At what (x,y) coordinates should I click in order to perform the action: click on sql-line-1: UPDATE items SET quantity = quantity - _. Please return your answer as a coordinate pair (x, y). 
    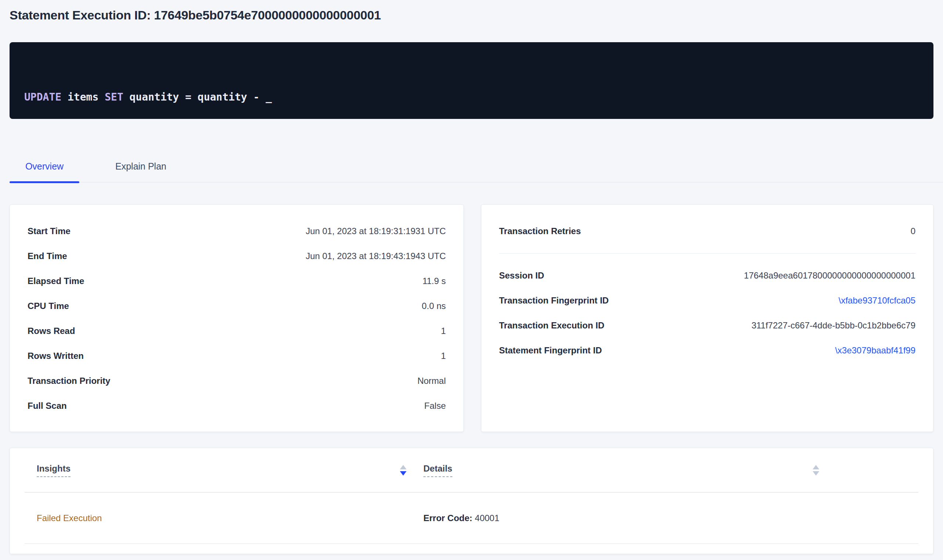
    Looking at the image, I should click on (471, 97).